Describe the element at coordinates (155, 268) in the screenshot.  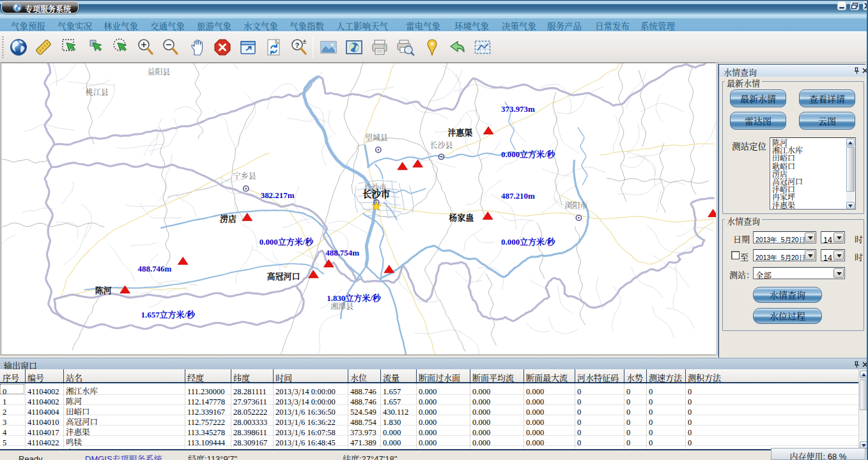
I see `svg-text: 488.746m` at that location.